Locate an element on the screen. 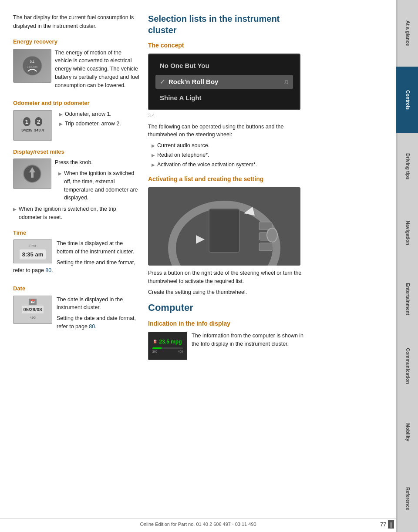 This screenshot has height=532, width=418. sidebar-item-communication: Communication is located at coordinates (407, 366).